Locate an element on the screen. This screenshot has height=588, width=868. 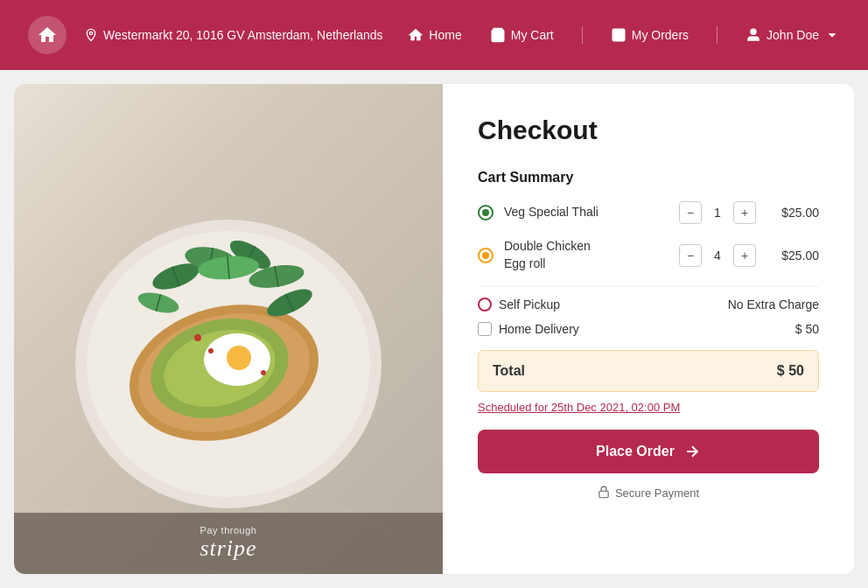
home-delivery-label: Home Delivery is located at coordinates (637, 329).